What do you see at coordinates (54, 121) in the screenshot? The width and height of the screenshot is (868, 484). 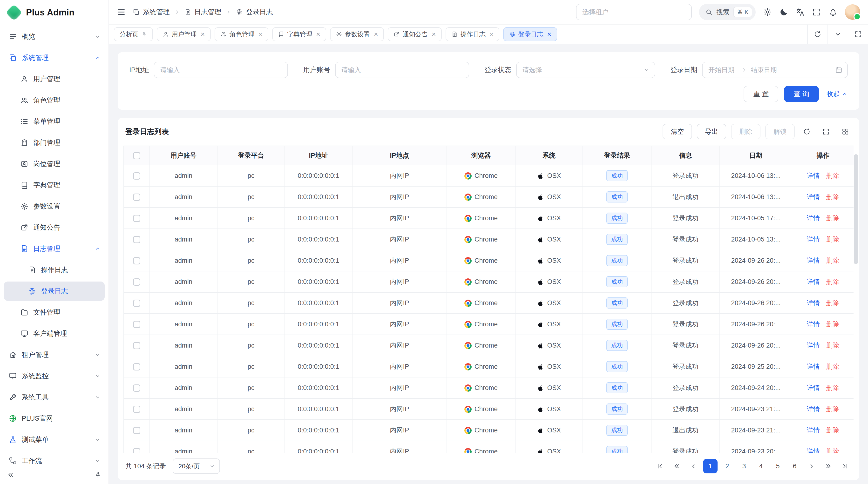 I see `sidebar-item: 菜单管理` at bounding box center [54, 121].